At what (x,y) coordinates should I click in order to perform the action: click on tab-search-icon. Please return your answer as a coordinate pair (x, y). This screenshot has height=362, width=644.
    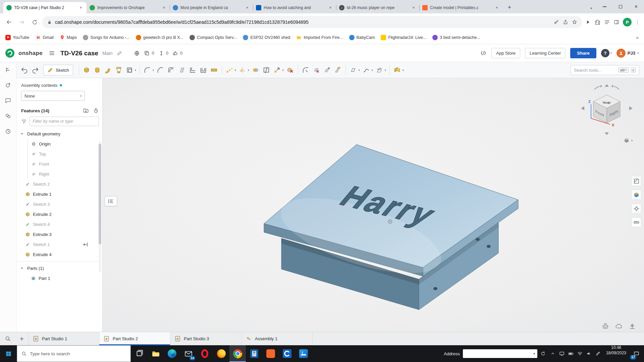
    Looking at the image, I should click on (8, 339).